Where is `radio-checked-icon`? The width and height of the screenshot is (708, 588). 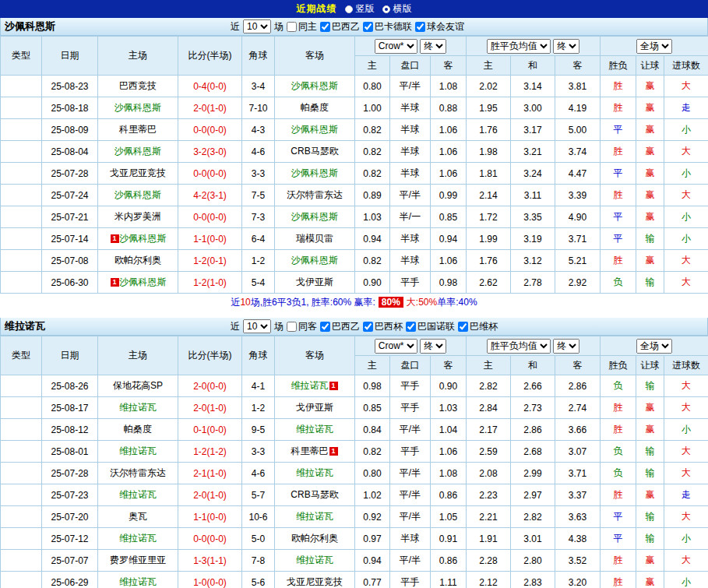 radio-checked-icon is located at coordinates (386, 9).